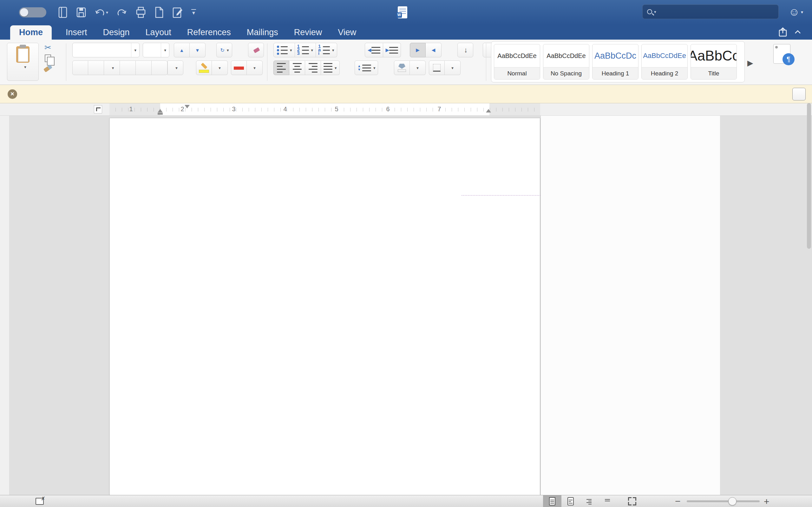 This screenshot has width=812, height=507. What do you see at coordinates (664, 62) in the screenshot?
I see `style-card: AaBbCcDdEe Heading 2` at bounding box center [664, 62].